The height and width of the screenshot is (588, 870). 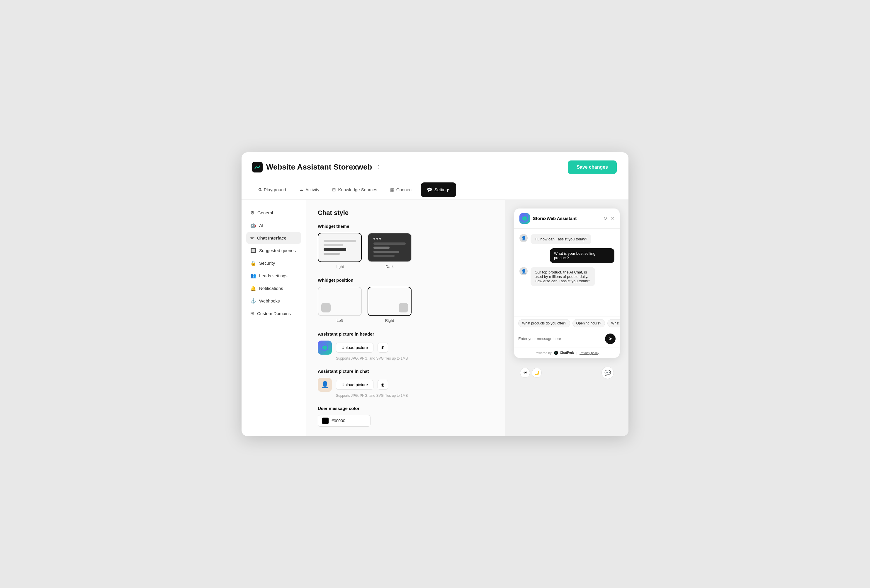 What do you see at coordinates (316, 167) in the screenshot?
I see `header-left: Website Assistant Storexweb ⁚` at bounding box center [316, 167].